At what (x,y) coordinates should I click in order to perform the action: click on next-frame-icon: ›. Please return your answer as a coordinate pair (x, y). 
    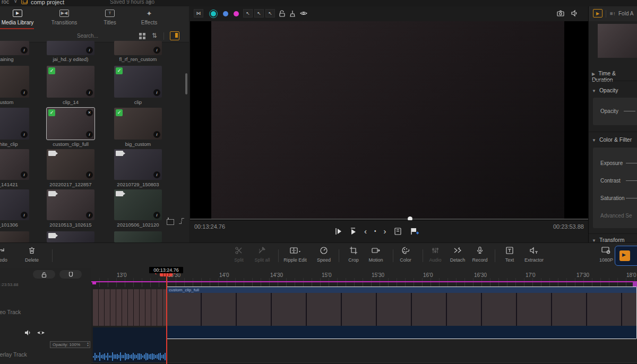
    Looking at the image, I should click on (385, 231).